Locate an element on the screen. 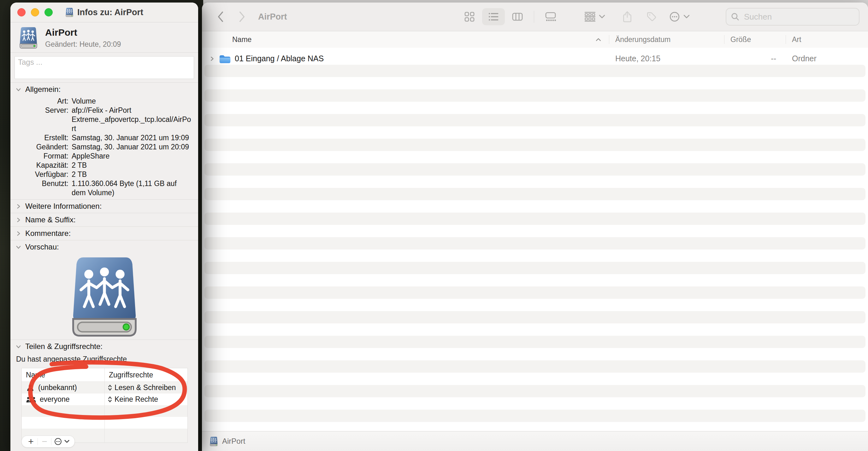  section-label: Kommentare: is located at coordinates (48, 233).